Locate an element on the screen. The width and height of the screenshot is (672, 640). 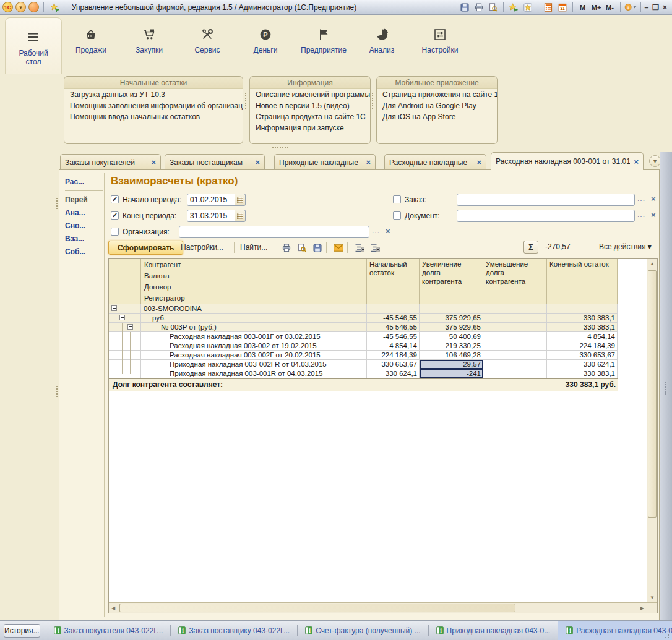
organization-select-icon: ... is located at coordinates (376, 231).